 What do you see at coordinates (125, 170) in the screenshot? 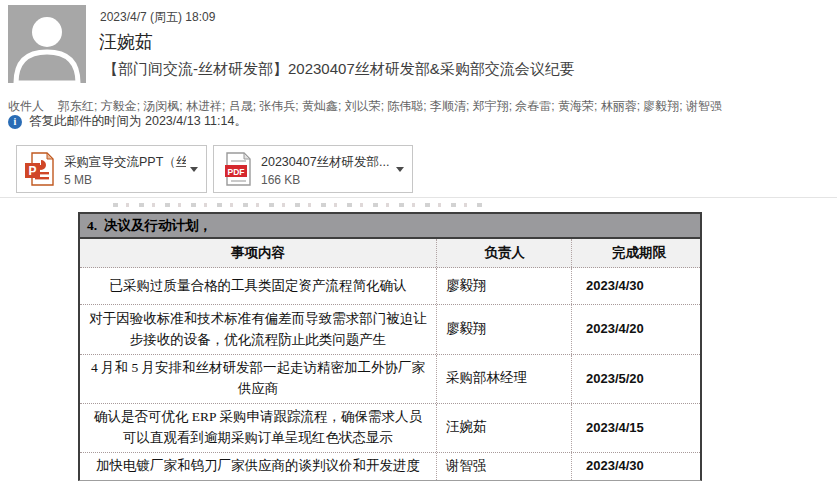
I see `attachment-info: 采购宣导交流PPT（丝... 5 MB` at bounding box center [125, 170].